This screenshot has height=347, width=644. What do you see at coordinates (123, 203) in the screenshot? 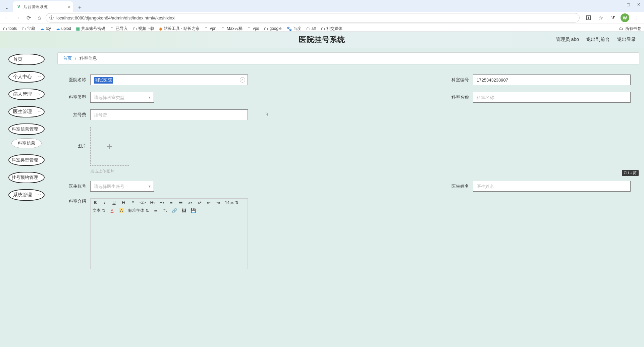
I see `strike-icon: S` at bounding box center [123, 203].